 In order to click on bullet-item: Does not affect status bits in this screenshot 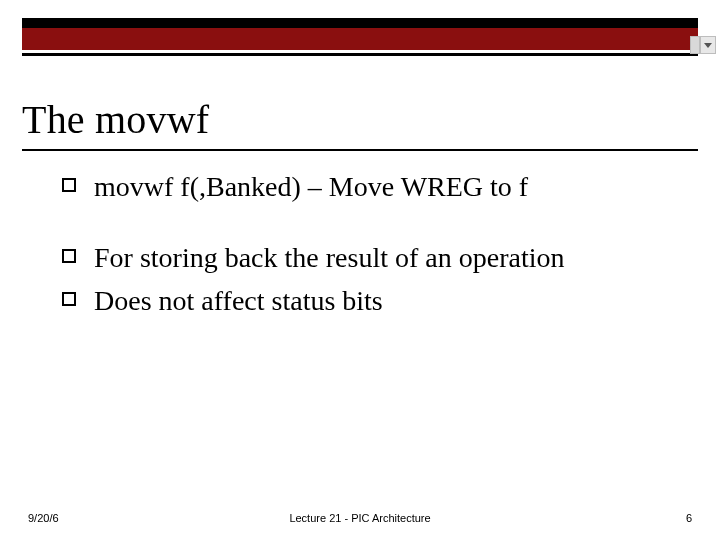, I will do `click(367, 300)`.